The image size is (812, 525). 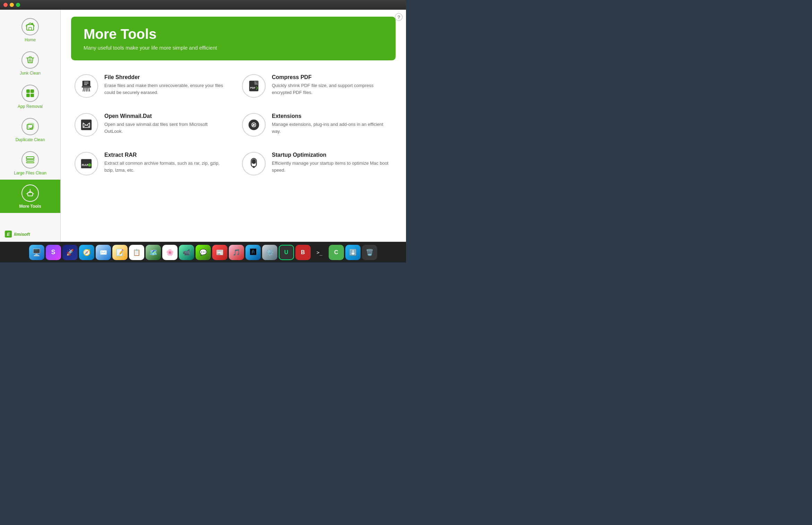 What do you see at coordinates (203, 252) in the screenshot?
I see `dock: 🖥️ S 🚀 🧭 ✉️ 📝 📋 🗺️ 🌸 📹 💬 📰 🎵` at bounding box center [203, 252].